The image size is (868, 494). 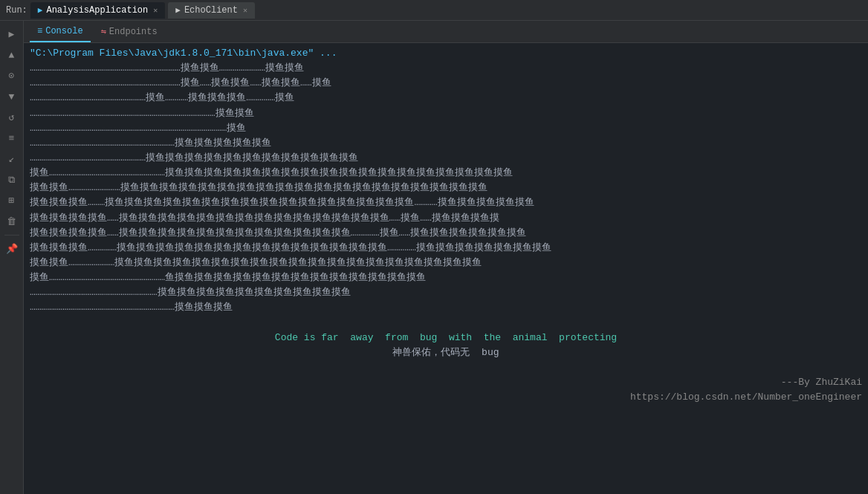 I want to click on fish-line-6: ……………………………………………………摸鱼摸鱼摸鱼摸鱼摸鱼摸鱼摸鱼摸鱼摸鱼摸鱼…, so click(x=446, y=158).